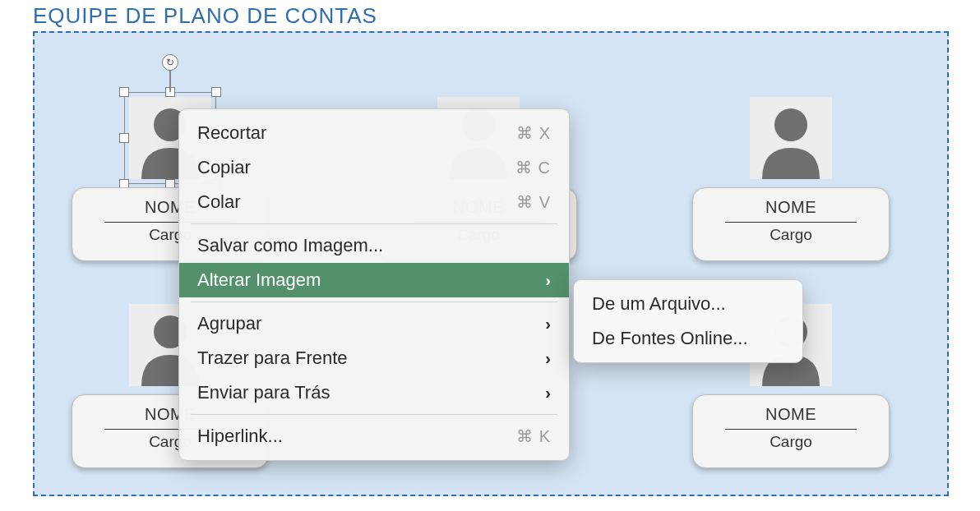 The width and height of the screenshot is (980, 511). I want to click on menu-label: Agrupar, so click(229, 324).